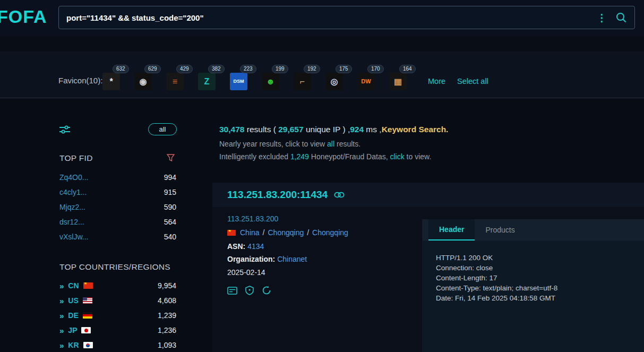  What do you see at coordinates (286, 233) in the screenshot?
I see `region-location-link: Chongqing` at bounding box center [286, 233].